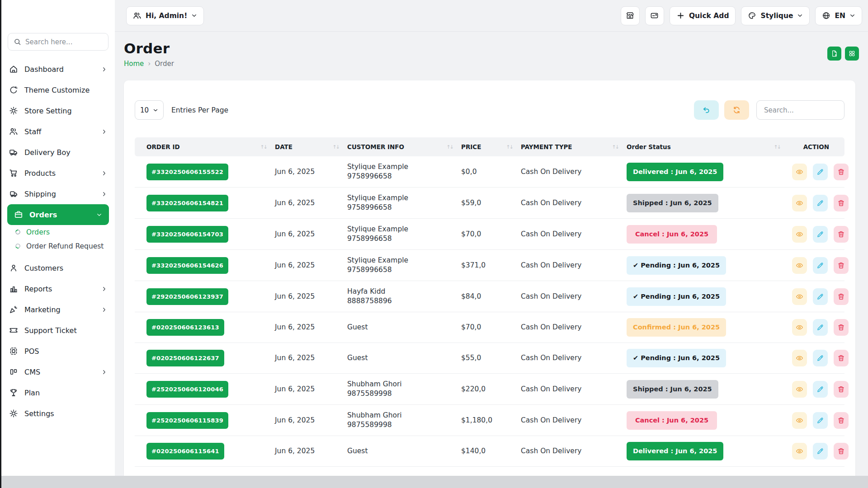 This screenshot has height=488, width=868. I want to click on sidebar-item-delivery-boy: Delivery Boy, so click(58, 152).